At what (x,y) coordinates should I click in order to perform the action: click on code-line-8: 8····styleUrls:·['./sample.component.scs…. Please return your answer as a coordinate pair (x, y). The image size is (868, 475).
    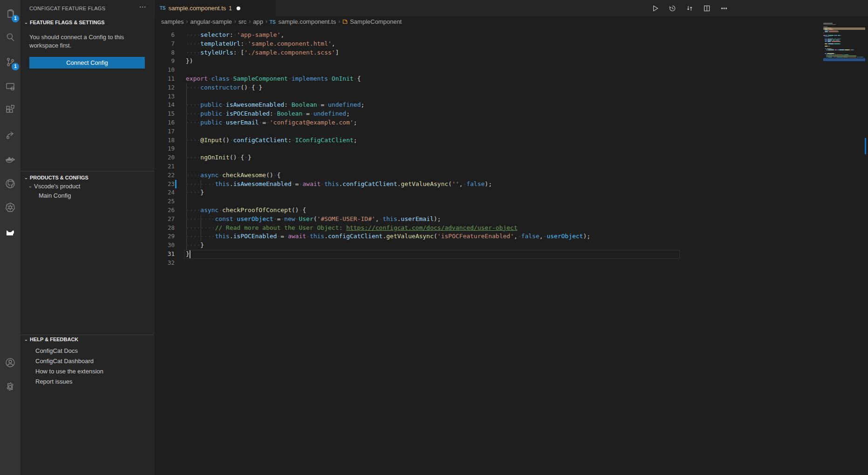
    Looking at the image, I should click on (511, 53).